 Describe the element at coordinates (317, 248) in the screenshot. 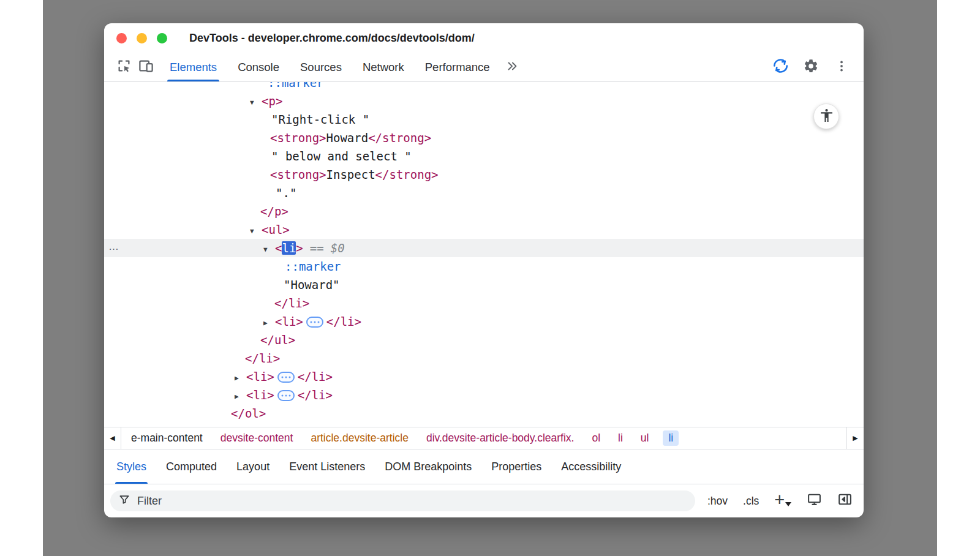

I see `eq-token: ==` at that location.